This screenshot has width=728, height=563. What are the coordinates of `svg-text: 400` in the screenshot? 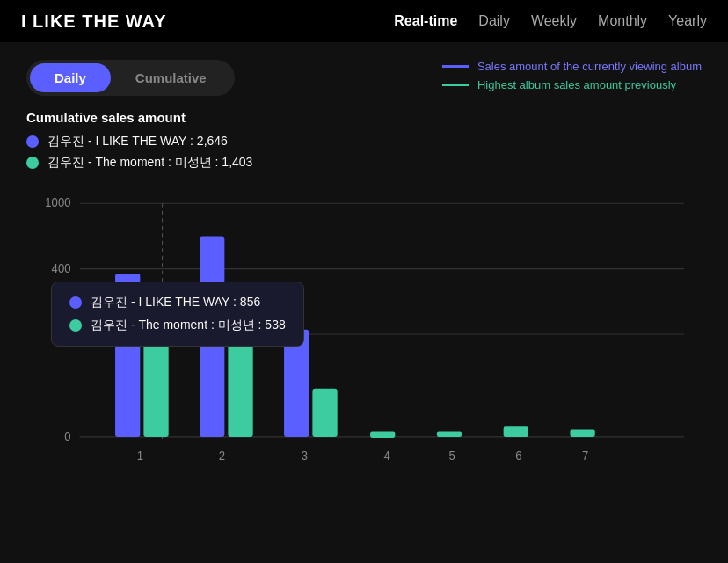 It's located at (62, 269).